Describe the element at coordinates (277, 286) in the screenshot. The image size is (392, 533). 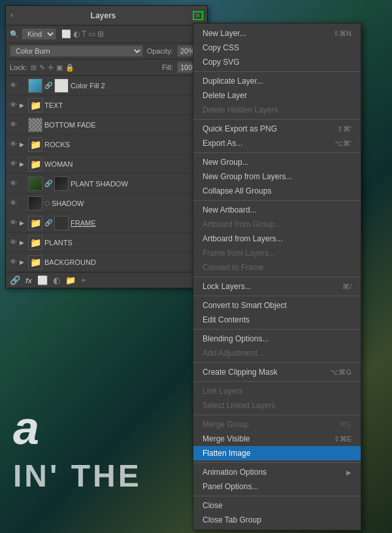
I see `menu-item-lock-layers: Lock Layers... ⌘/` at that location.